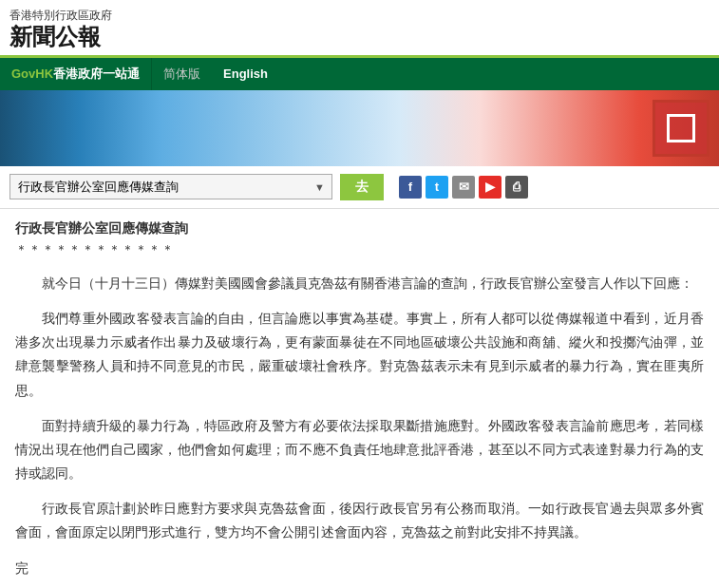  I want to click on youtube-icon: ▶, so click(490, 187).